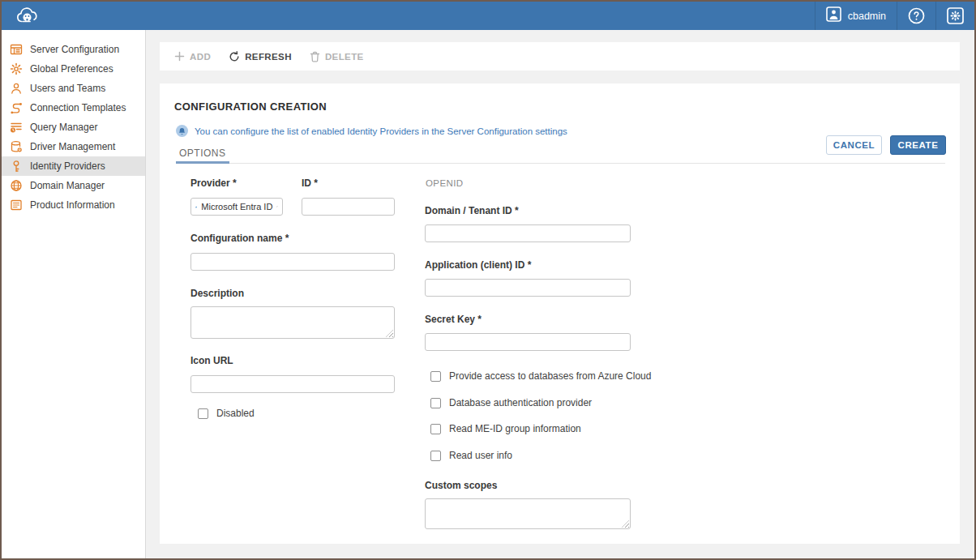 This screenshot has width=976, height=560. I want to click on application-client-id-input, so click(528, 288).